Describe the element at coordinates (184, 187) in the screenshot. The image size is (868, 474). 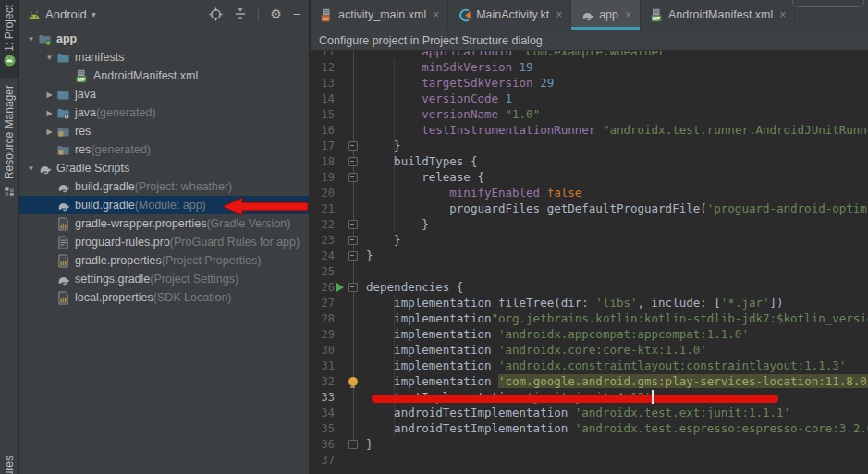
I see `tree-item-qualifier: (Project: wheather)` at that location.